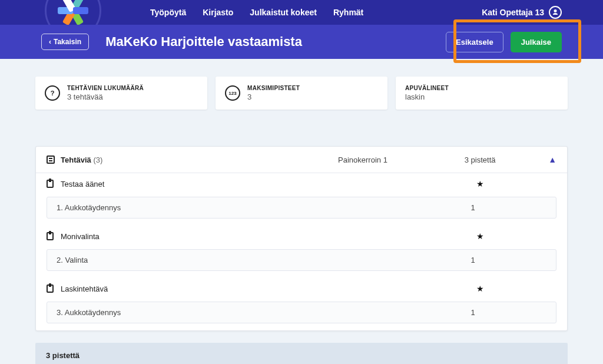 Image resolution: width=603 pixels, height=364 pixels. Describe the element at coordinates (482, 93) in the screenshot. I see `card-tools: APUVÄLINEET laskin` at that location.